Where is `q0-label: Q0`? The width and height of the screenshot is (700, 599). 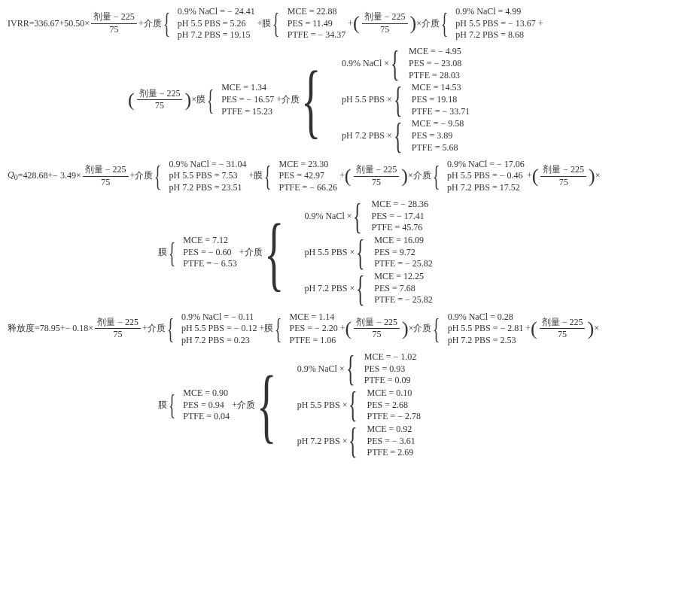
q0-label: Q0 is located at coordinates (13, 176).